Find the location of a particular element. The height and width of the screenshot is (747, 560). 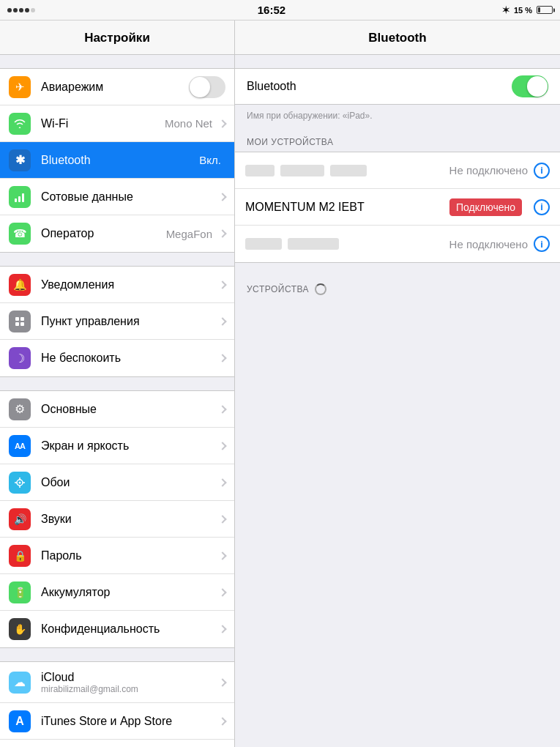

settings-group-preferences: ⚙ Основные AA Экран и яркость is located at coordinates (117, 519).